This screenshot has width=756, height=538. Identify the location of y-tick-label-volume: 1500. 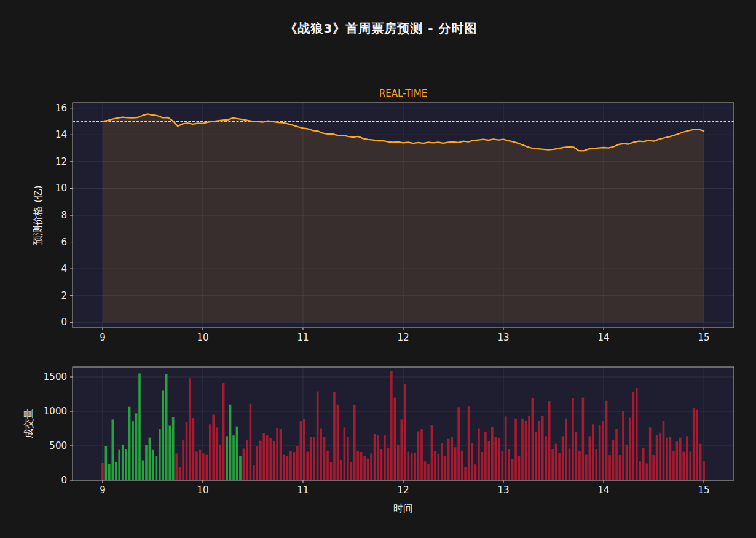
(55, 377).